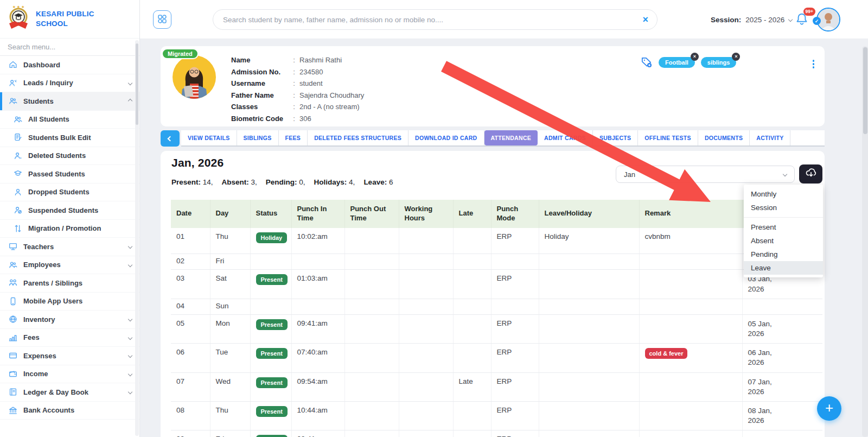 This screenshot has height=437, width=868. Describe the element at coordinates (705, 174) in the screenshot. I see `month-filter-select: Jan` at that location.